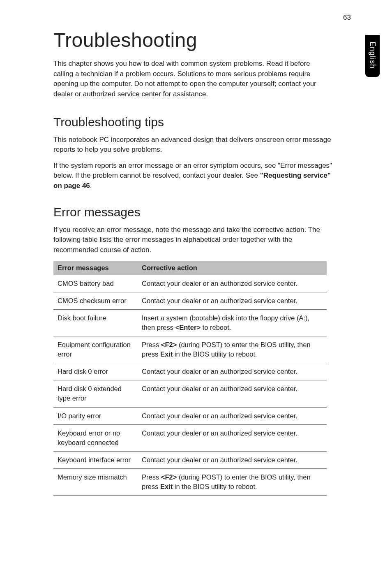  Describe the element at coordinates (204, 212) in the screenshot. I see `error-messages-heading: Error messages` at that location.